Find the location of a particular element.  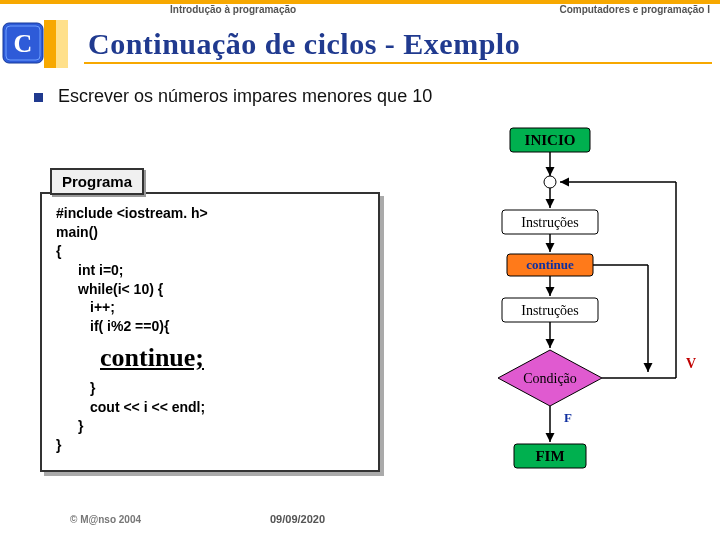

header-left: Introdução à programação is located at coordinates (233, 10).